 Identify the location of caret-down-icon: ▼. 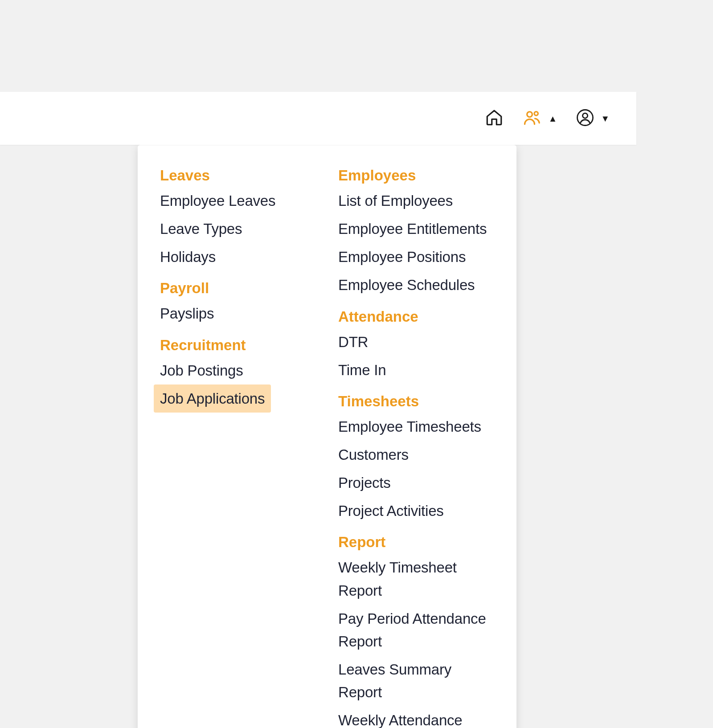
(605, 119).